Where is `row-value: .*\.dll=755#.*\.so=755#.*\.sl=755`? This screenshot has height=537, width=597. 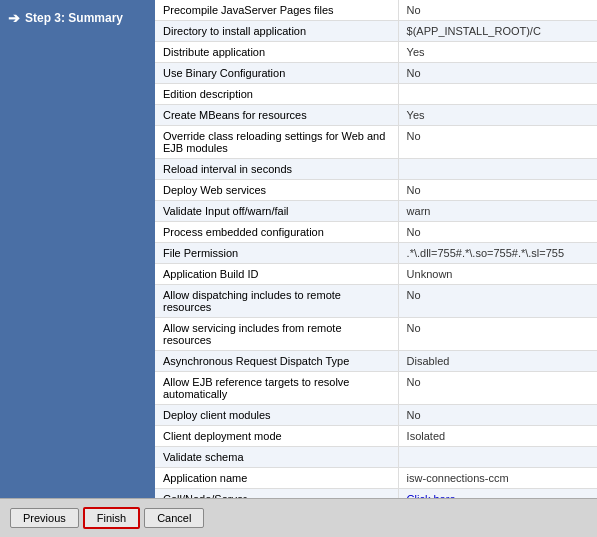
row-value: .*\.dll=755#.*\.so=755#.*\.sl=755 is located at coordinates (498, 254).